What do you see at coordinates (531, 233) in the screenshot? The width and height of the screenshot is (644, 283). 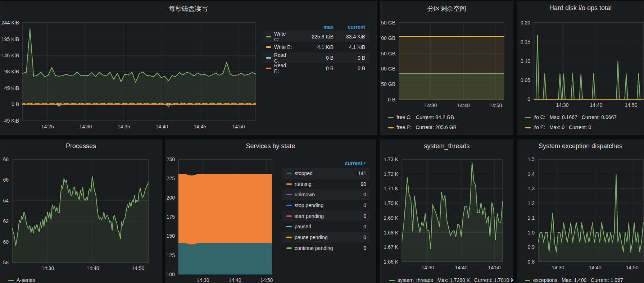 I see `svg-text: 1.0` at bounding box center [531, 233].